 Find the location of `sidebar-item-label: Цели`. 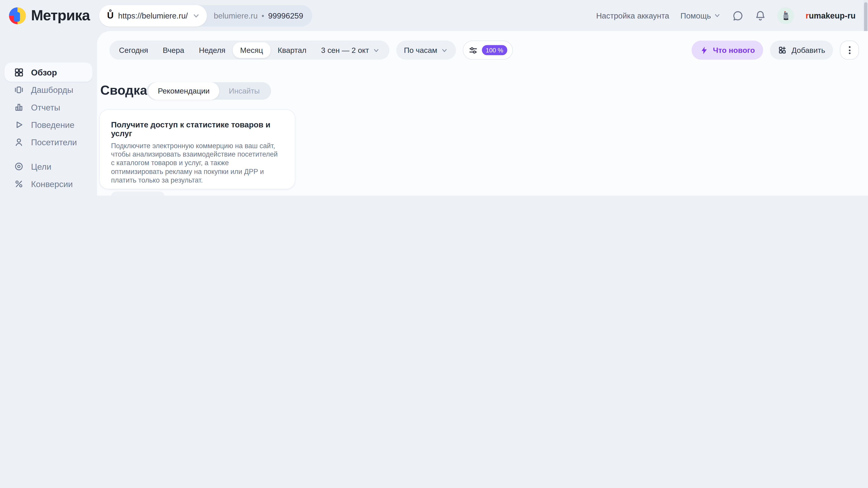

sidebar-item-label: Цели is located at coordinates (41, 166).